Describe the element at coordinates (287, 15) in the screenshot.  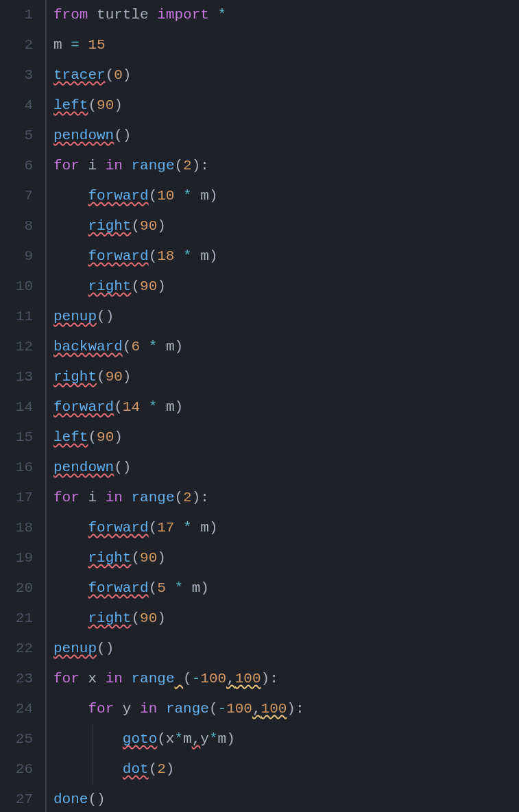
I see `code-line: from turtle import *` at that location.